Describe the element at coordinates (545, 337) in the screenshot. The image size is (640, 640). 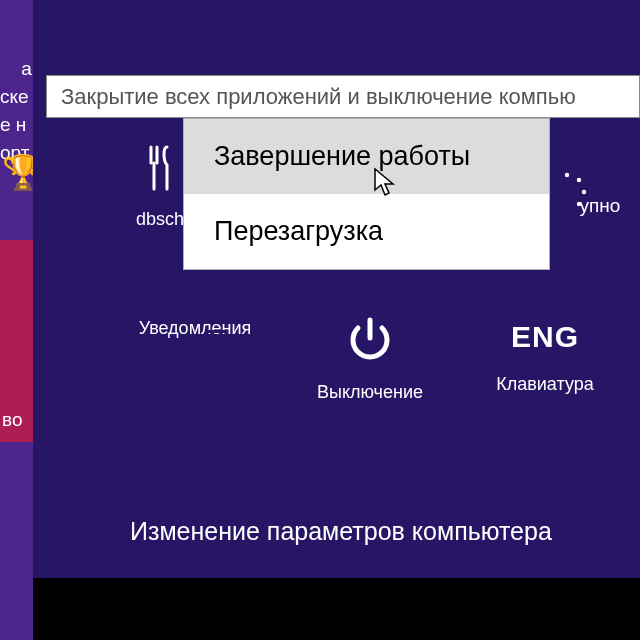
I see `keyboard-language-indicator: ENG` at that location.